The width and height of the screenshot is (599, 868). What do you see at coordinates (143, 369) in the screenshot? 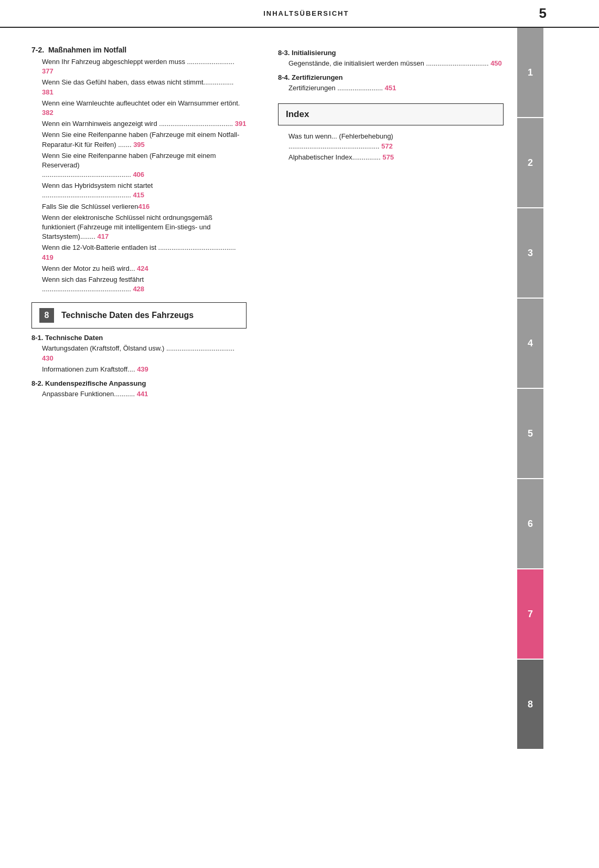
I see `page-ref: 439` at bounding box center [143, 369].